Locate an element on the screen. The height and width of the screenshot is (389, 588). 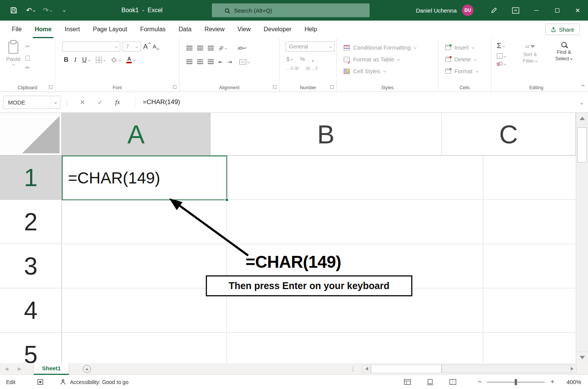
pen-appearance-icon is located at coordinates (494, 10).